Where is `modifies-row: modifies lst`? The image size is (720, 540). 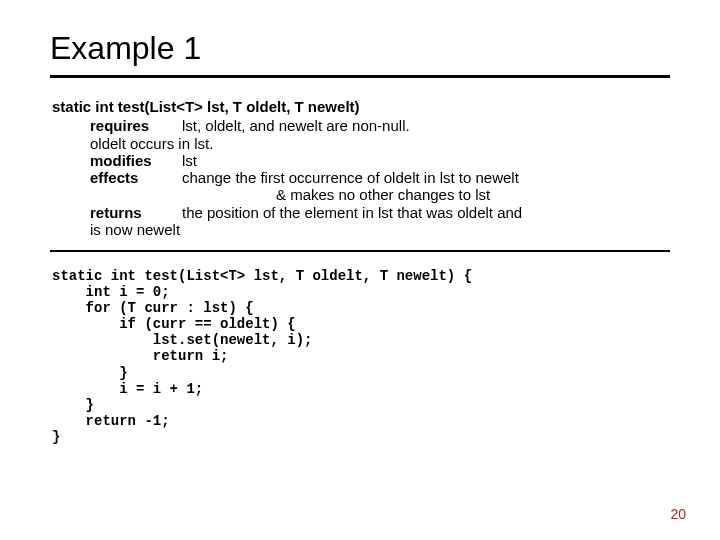 modifies-row: modifies lst is located at coordinates (361, 160).